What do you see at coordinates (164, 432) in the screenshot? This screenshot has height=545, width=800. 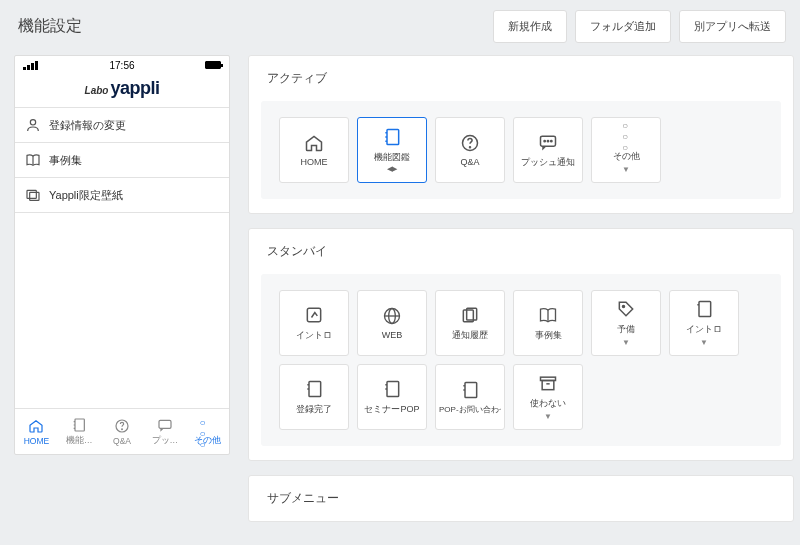 I see `tab-push: プッ…` at bounding box center [164, 432].